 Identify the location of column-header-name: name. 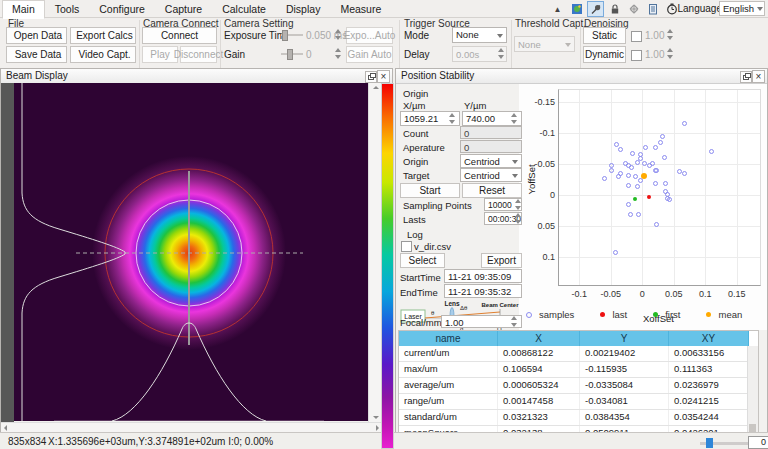
(448, 338).